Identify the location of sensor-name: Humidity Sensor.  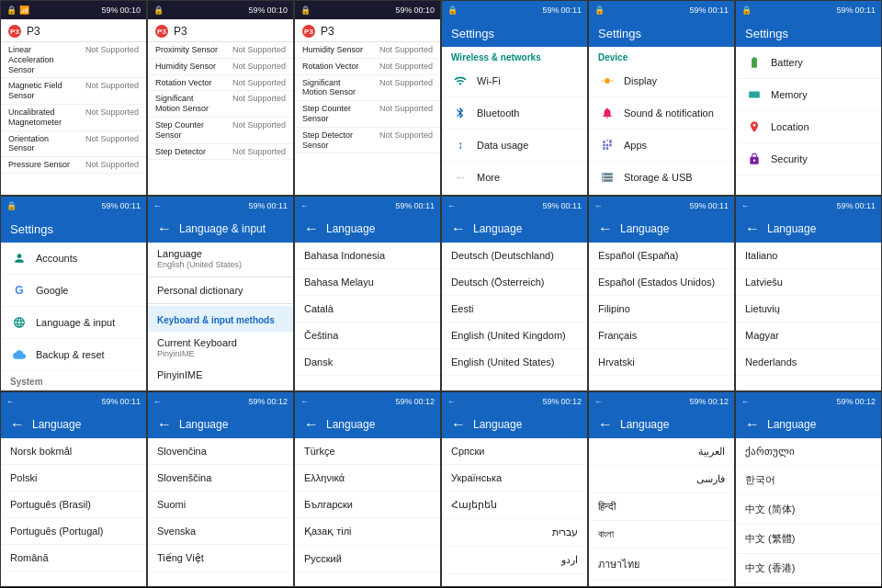
(187, 66).